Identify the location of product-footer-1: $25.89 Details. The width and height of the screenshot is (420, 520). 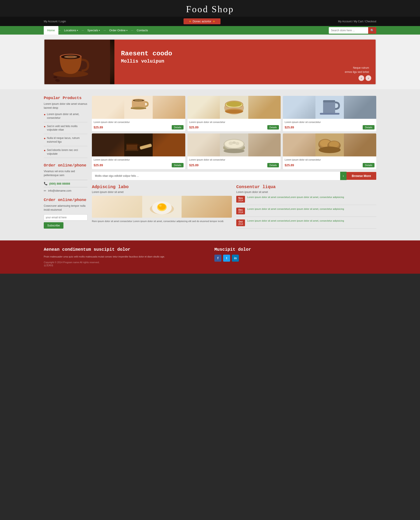
(139, 127).